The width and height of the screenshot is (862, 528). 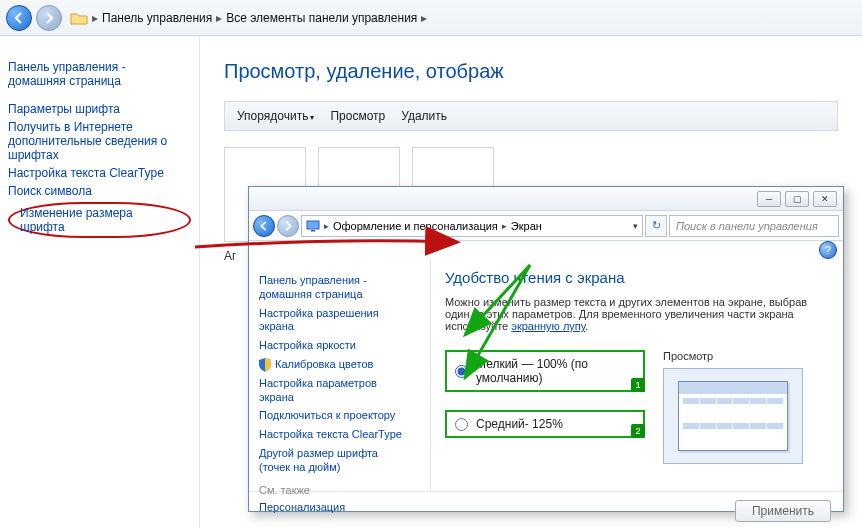 What do you see at coordinates (340, 490) in the screenshot?
I see `see-also-header: См. также` at bounding box center [340, 490].